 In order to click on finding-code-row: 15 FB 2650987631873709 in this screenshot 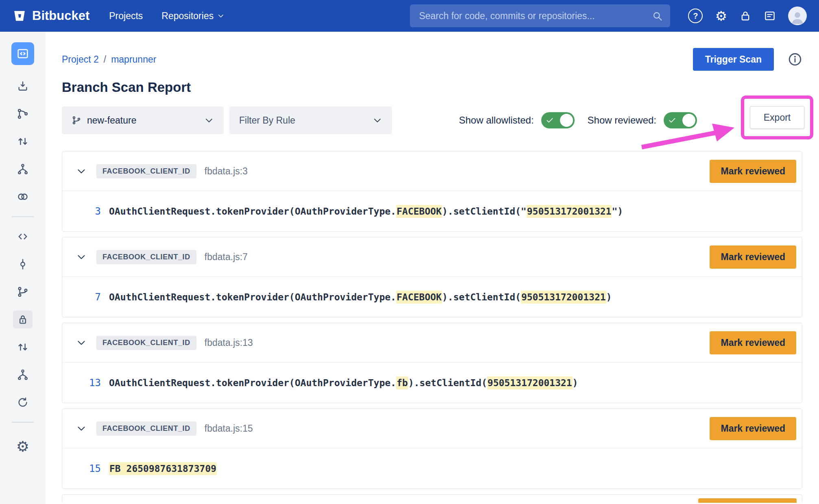, I will do `click(432, 468)`.